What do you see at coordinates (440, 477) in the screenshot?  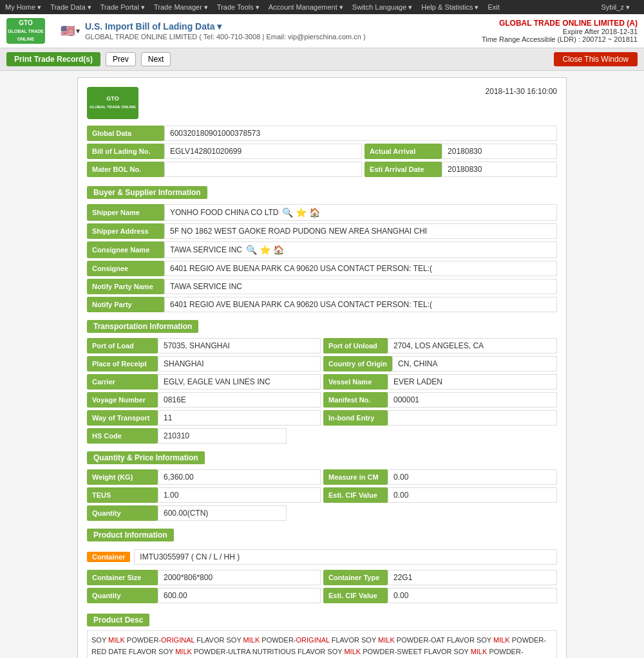 I see `measure-field: Measure in CM 0.00` at bounding box center [440, 477].